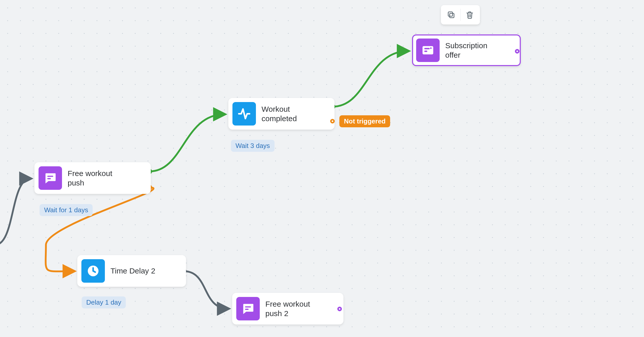 This screenshot has height=337, width=644. What do you see at coordinates (132, 271) in the screenshot?
I see `node-time-delay-2: Time Delay 2` at bounding box center [132, 271].